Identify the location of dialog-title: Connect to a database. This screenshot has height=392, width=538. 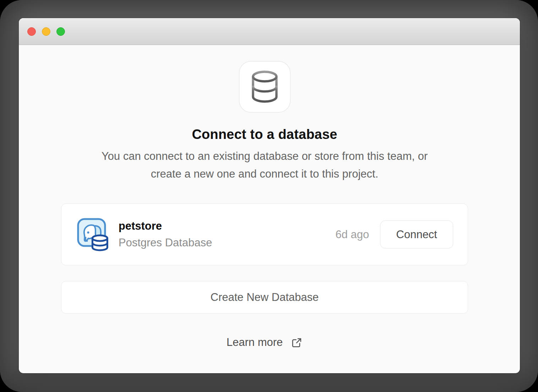
(265, 134).